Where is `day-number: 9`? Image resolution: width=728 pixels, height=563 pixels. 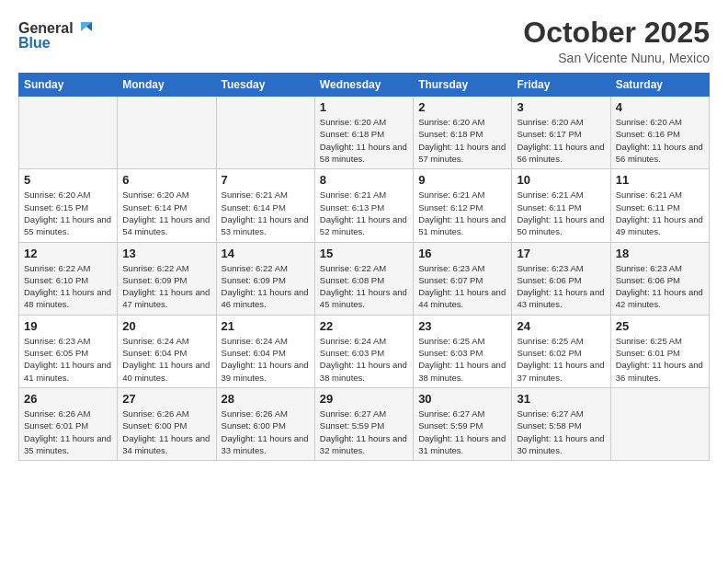 day-number: 9 is located at coordinates (462, 180).